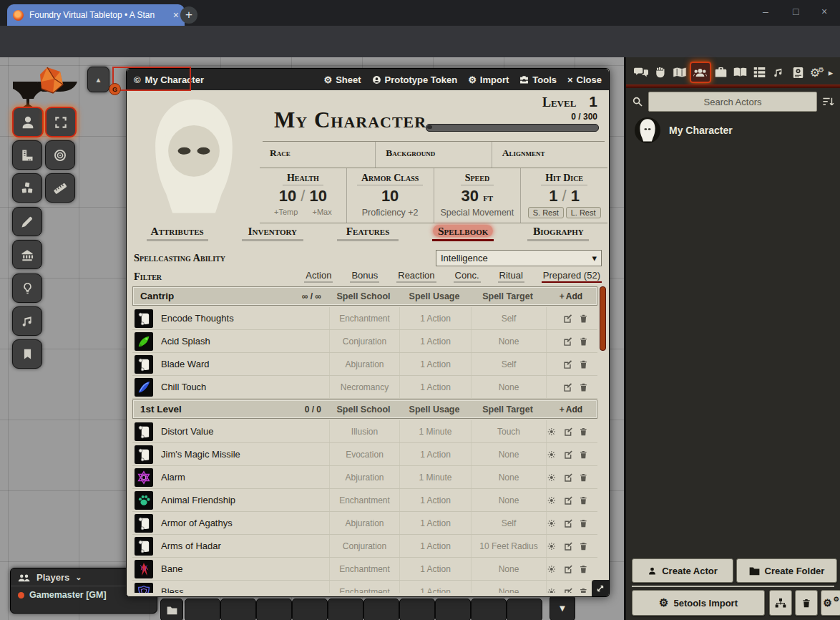  Describe the element at coordinates (463, 233) in the screenshot. I see `tab-spellbook: Spellbook` at that location.